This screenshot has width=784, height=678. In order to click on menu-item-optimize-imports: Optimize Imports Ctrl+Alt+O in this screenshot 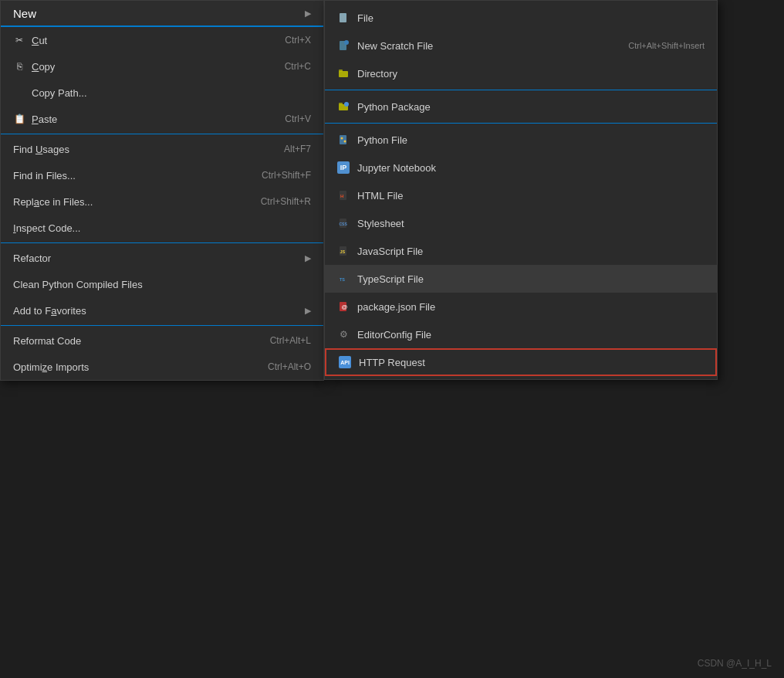, I will do `click(162, 367)`.